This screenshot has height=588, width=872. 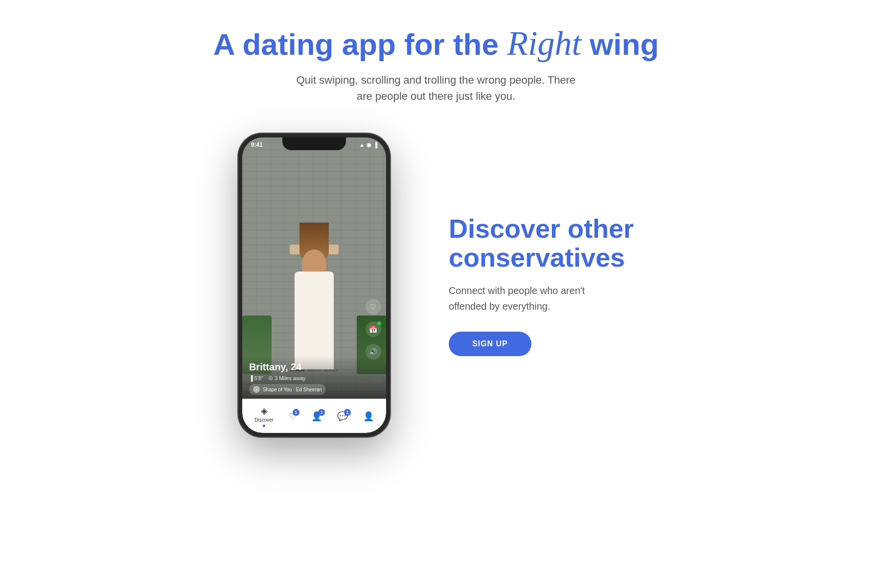 What do you see at coordinates (314, 378) in the screenshot?
I see `profile-details: ▐ 5'8" ◎ 3 Miles away` at bounding box center [314, 378].